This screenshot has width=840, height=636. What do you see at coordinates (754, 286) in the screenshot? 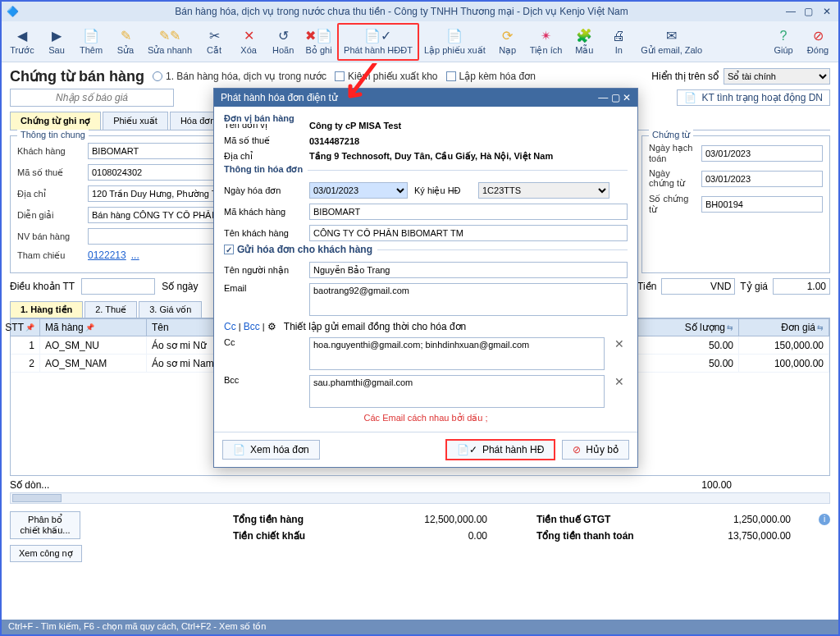
I see `rate-label: Tỷ giá` at bounding box center [754, 286].